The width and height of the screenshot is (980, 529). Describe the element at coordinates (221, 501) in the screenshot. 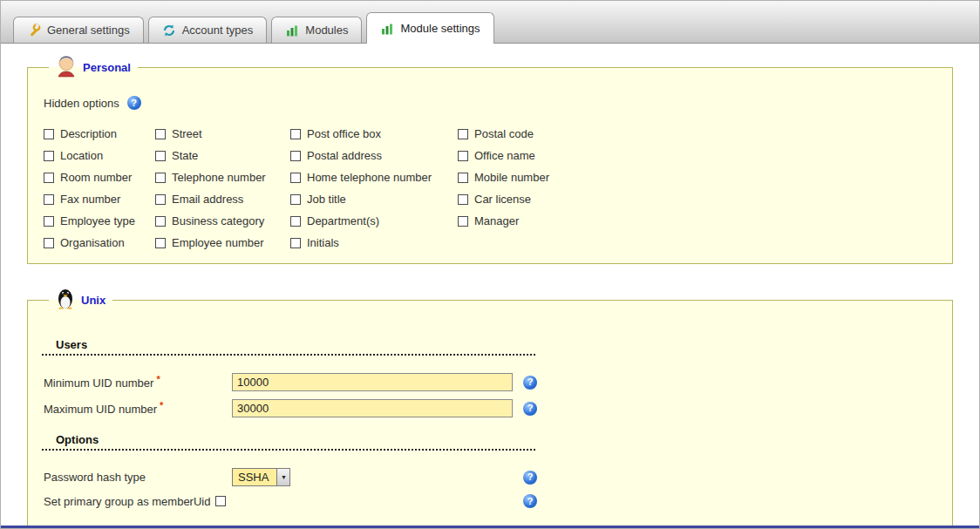

I see `member-uid-checkbox` at that location.